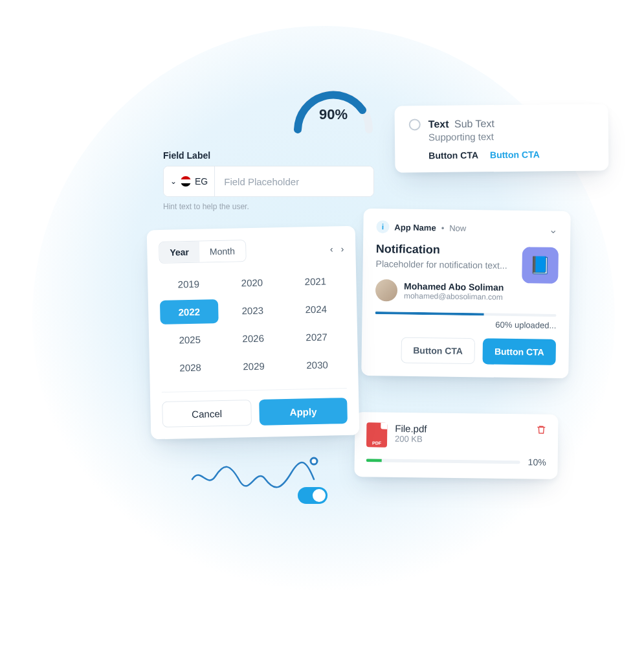 This screenshot has width=644, height=671. I want to click on flag-icon, so click(186, 181).